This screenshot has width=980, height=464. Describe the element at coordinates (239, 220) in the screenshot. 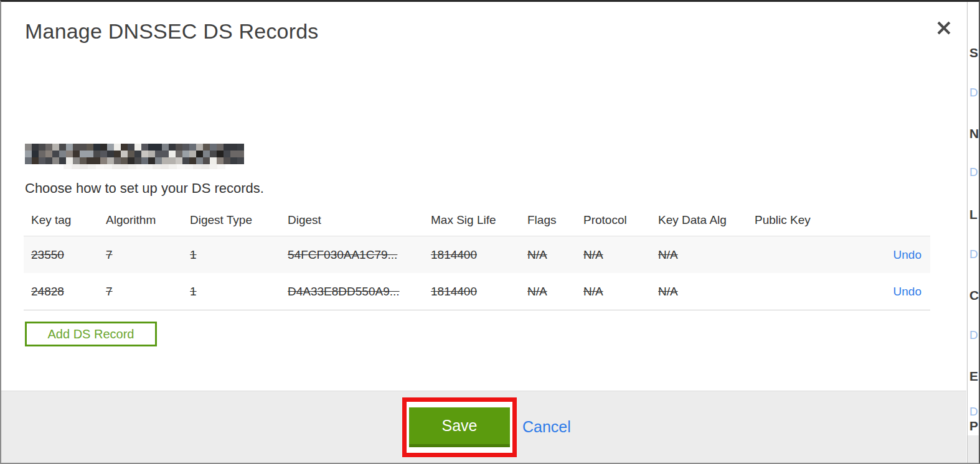

I see `column-header-digest-type: Digest Type` at that location.